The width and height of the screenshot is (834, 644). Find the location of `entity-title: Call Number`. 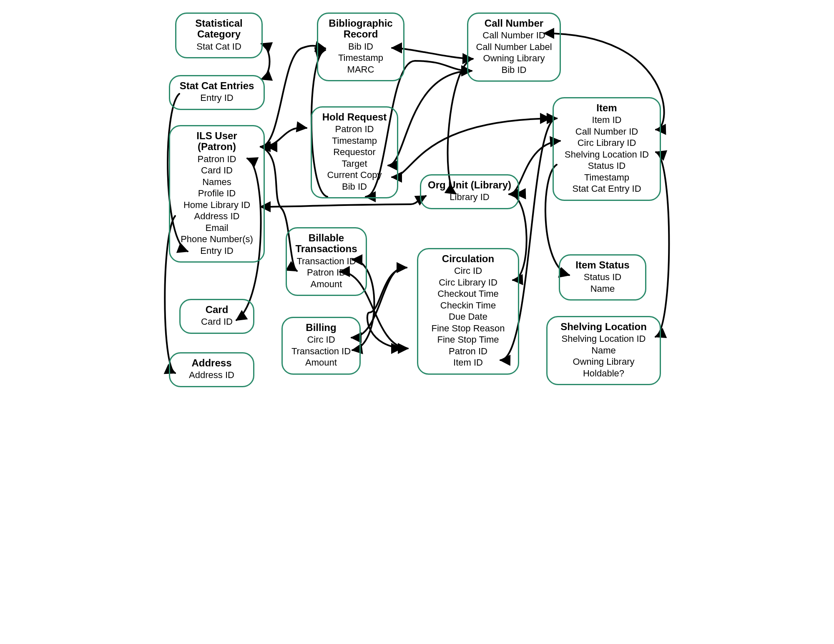

entity-title: Call Number is located at coordinates (514, 23).